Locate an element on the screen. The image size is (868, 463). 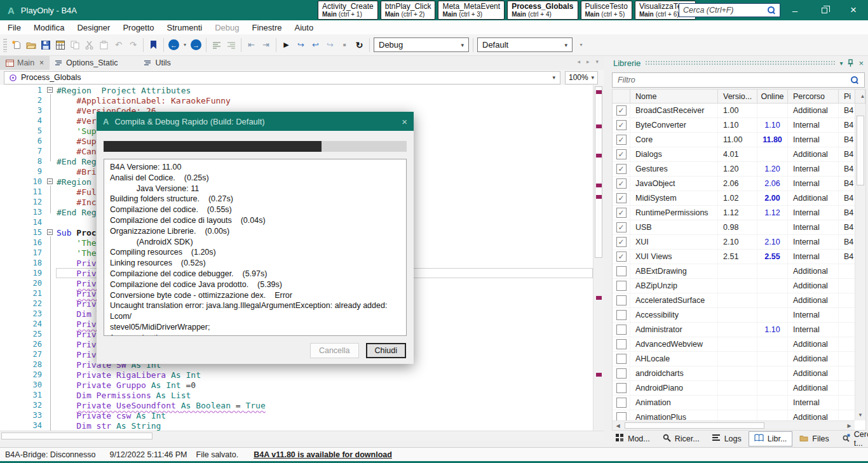
menu-file: File is located at coordinates (14, 28).